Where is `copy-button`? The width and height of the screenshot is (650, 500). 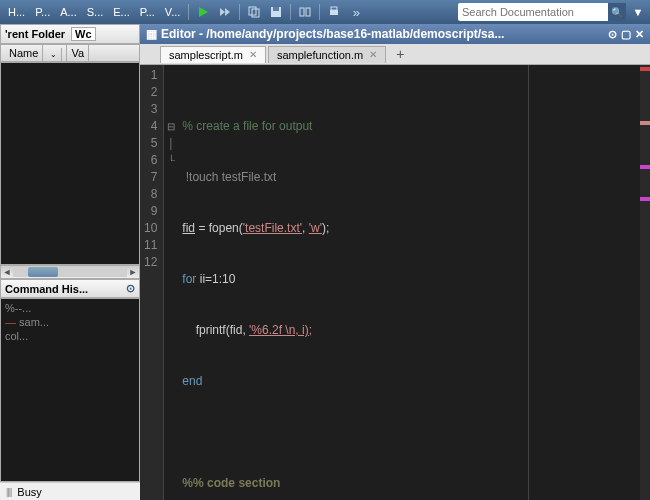
copy-button is located at coordinates (254, 12).